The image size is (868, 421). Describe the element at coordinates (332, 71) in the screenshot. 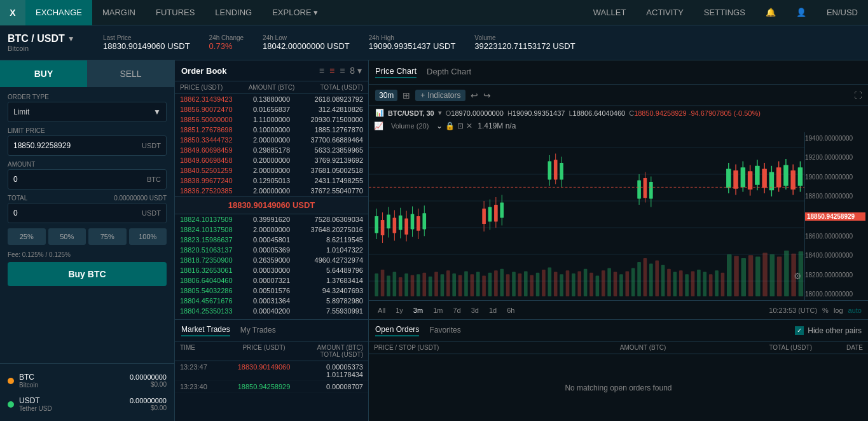

I see `ob-list-icon: ≡` at that location.